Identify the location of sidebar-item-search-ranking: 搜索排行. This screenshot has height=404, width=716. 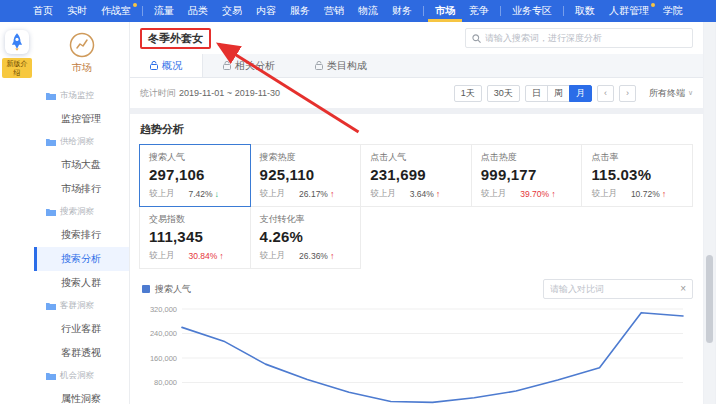
(82, 235).